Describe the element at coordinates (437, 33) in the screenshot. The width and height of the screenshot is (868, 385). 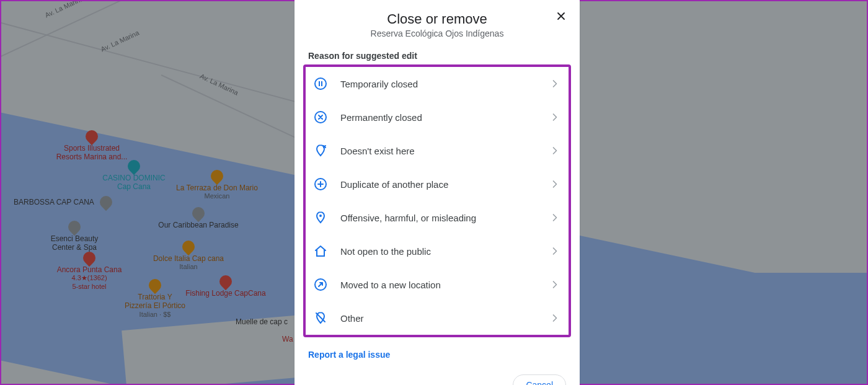
I see `modal-place-name: Reserva Ecológica Ojos Indígenas` at that location.